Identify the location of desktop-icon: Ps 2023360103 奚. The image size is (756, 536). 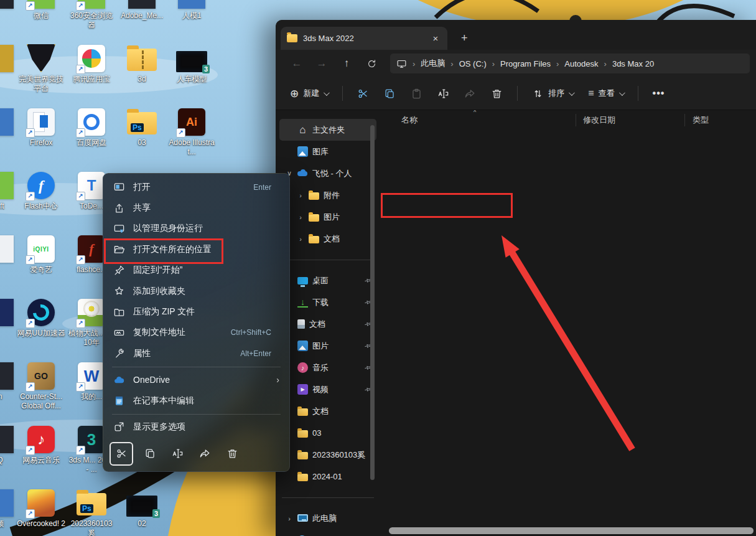
(91, 510).